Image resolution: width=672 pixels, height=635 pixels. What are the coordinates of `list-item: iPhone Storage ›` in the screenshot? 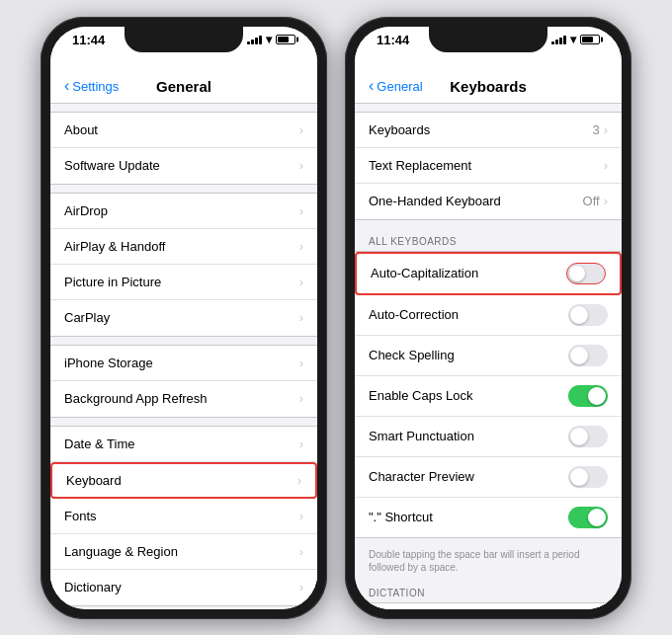 It's located at (184, 363).